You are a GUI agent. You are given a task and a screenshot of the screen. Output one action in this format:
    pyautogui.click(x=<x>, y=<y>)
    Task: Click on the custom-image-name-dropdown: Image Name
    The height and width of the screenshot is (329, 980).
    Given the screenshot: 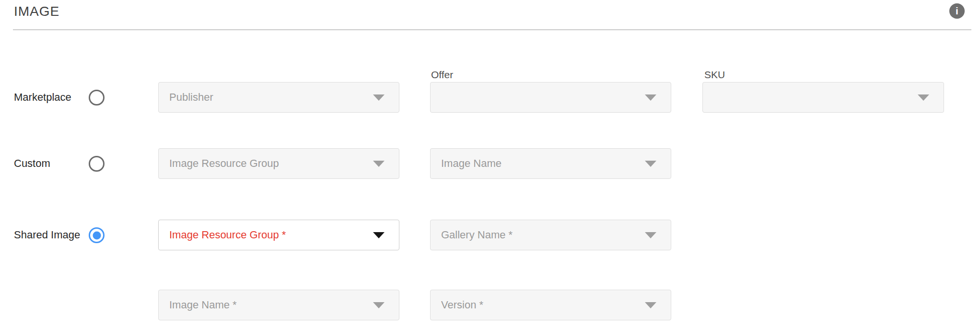 What is the action you would take?
    pyautogui.click(x=550, y=164)
    